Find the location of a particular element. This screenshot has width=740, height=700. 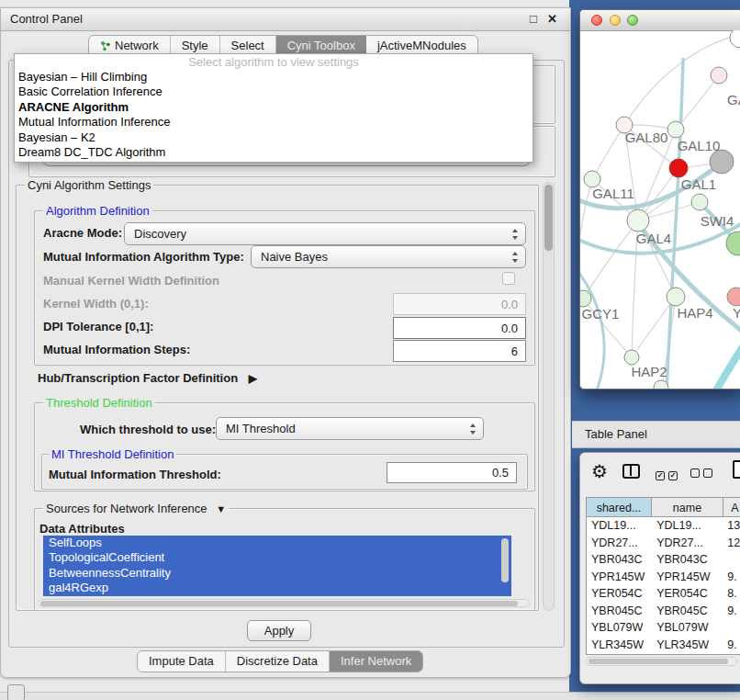

mi-algorithm-type-combobox: Naive Bayes is located at coordinates (388, 257).